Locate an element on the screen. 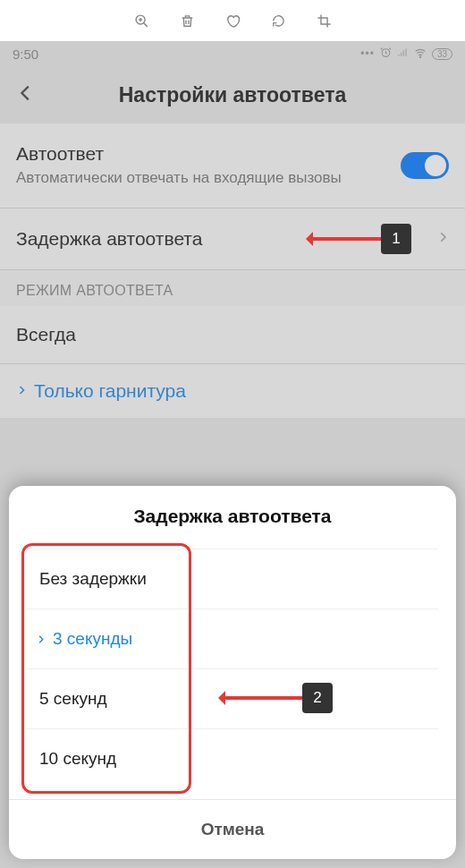  status-time: 9:50 is located at coordinates (25, 54).